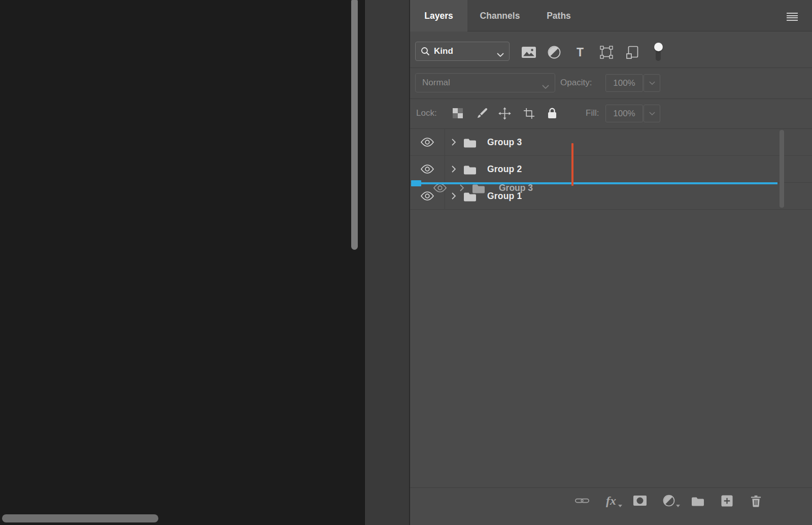 Image resolution: width=812 pixels, height=525 pixels. I want to click on pixel-layers-filter-icon, so click(529, 52).